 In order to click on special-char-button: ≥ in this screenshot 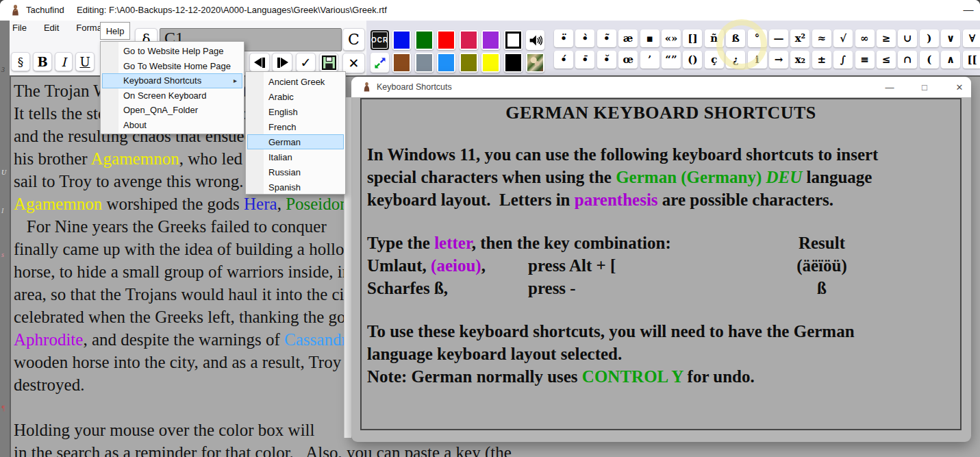, I will do `click(886, 38)`.